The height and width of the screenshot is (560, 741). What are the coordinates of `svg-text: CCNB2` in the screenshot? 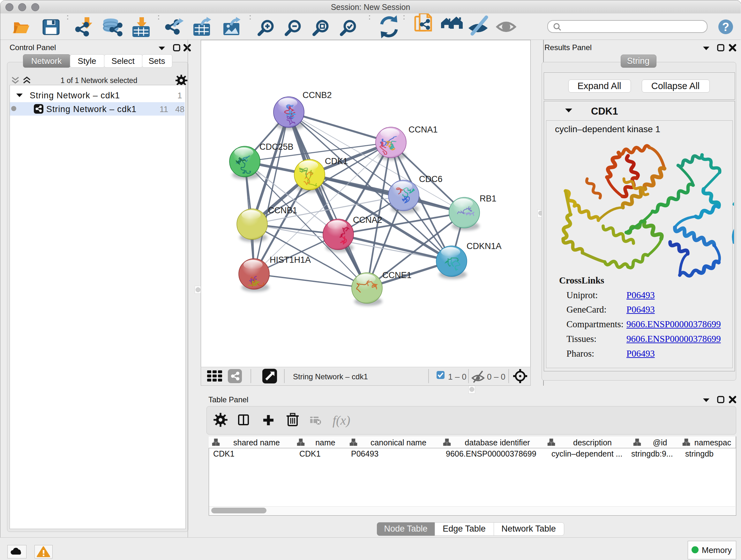 It's located at (317, 95).